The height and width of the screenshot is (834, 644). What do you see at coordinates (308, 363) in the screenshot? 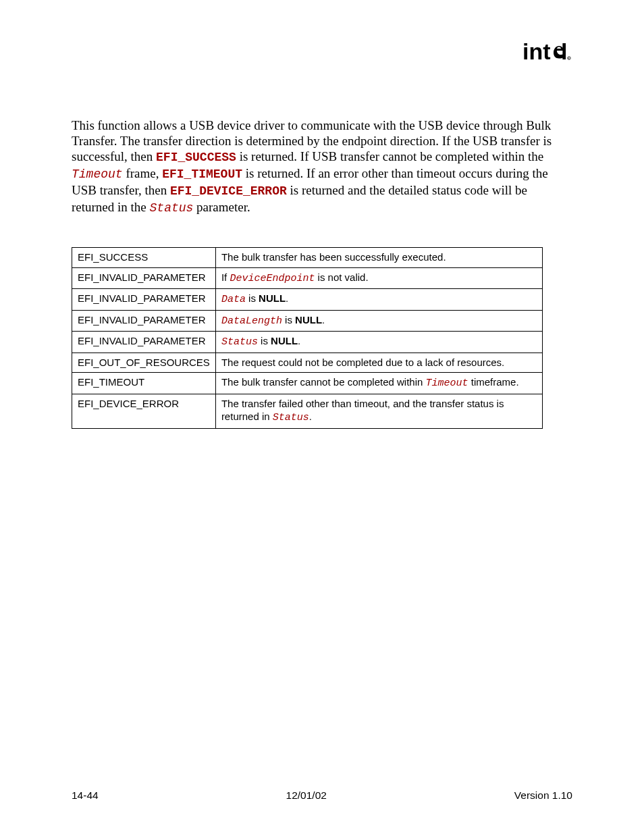
I see `table-row: EFI_OUT_OF_RESOURCES The request could n…` at bounding box center [308, 363].